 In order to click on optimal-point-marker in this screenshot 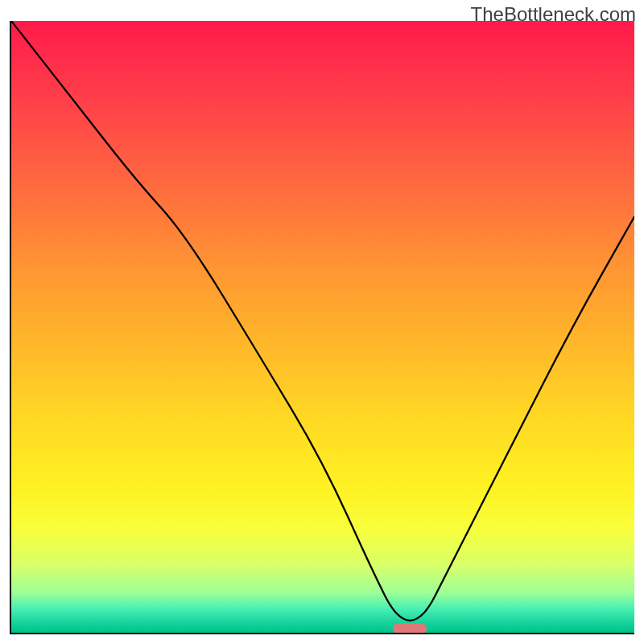, I will do `click(410, 629)`.